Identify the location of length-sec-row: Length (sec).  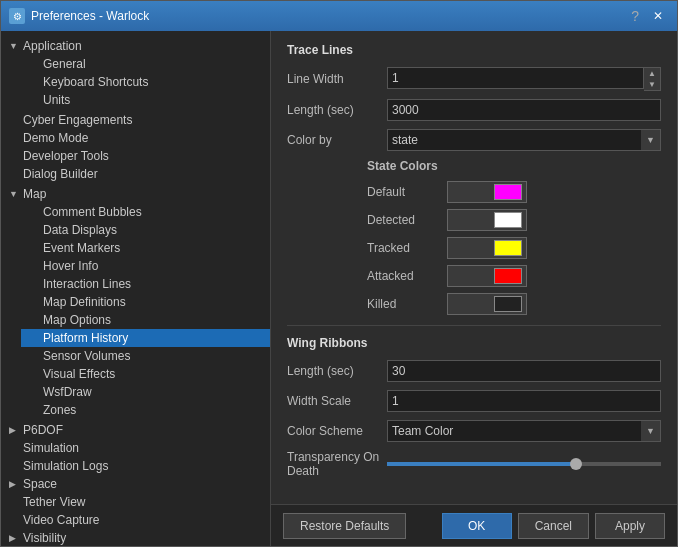
(474, 110).